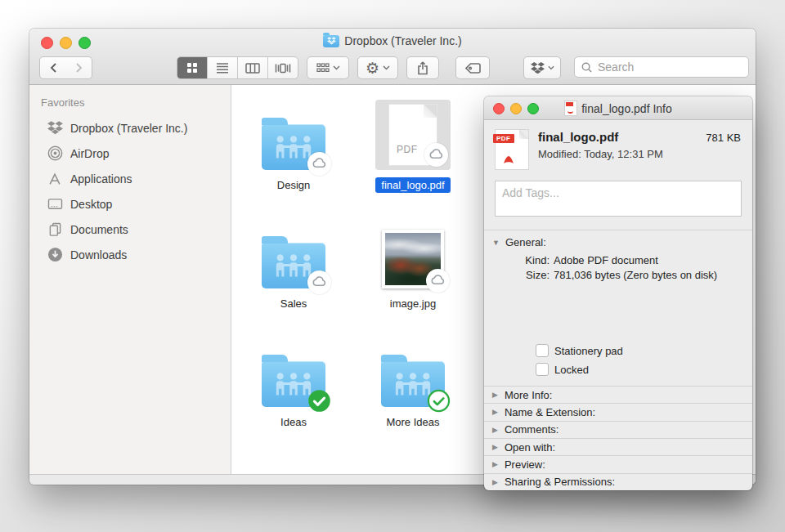 This screenshot has height=532, width=785. What do you see at coordinates (328, 68) in the screenshot?
I see `arrange-button` at bounding box center [328, 68].